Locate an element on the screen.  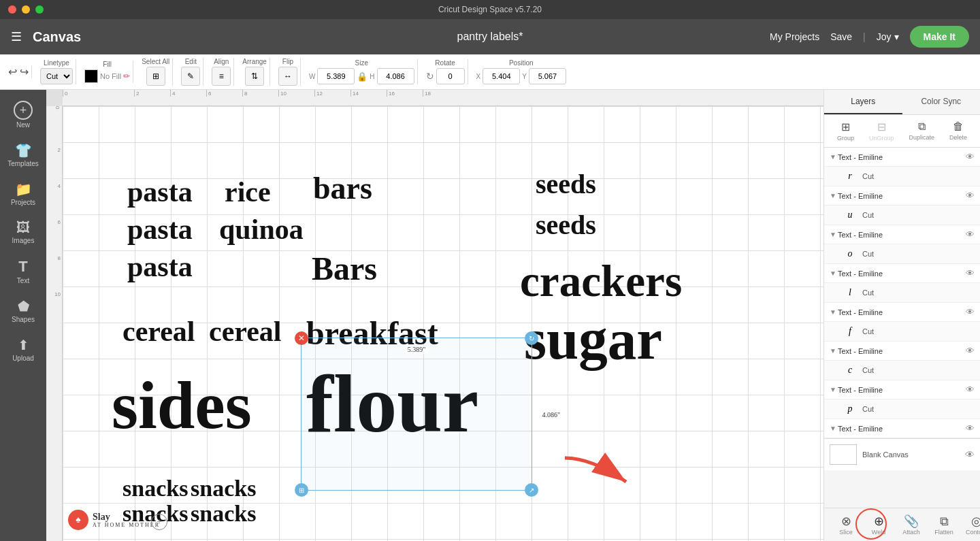
layer-sub-name: Cut is located at coordinates (919, 331).